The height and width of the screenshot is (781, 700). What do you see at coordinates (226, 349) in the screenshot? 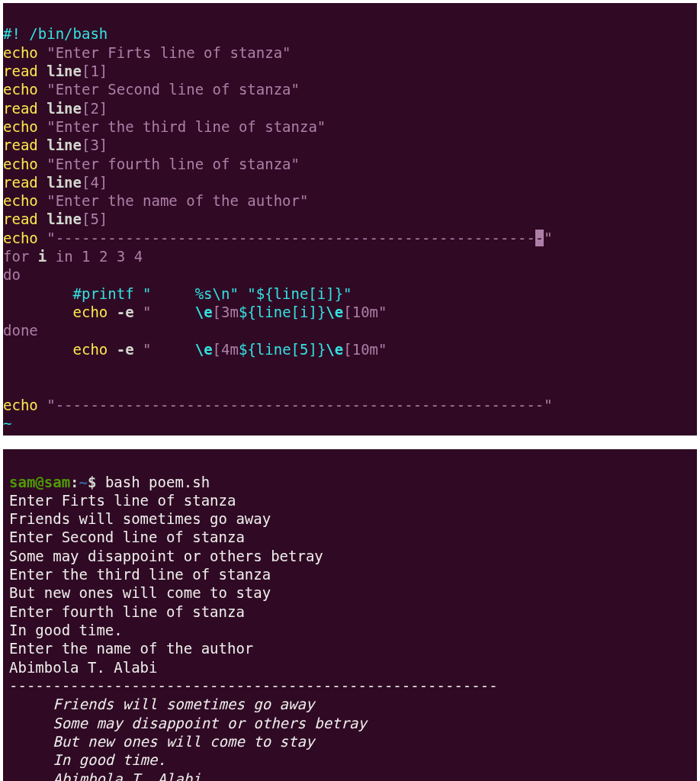
I see `num: 4` at bounding box center [226, 349].